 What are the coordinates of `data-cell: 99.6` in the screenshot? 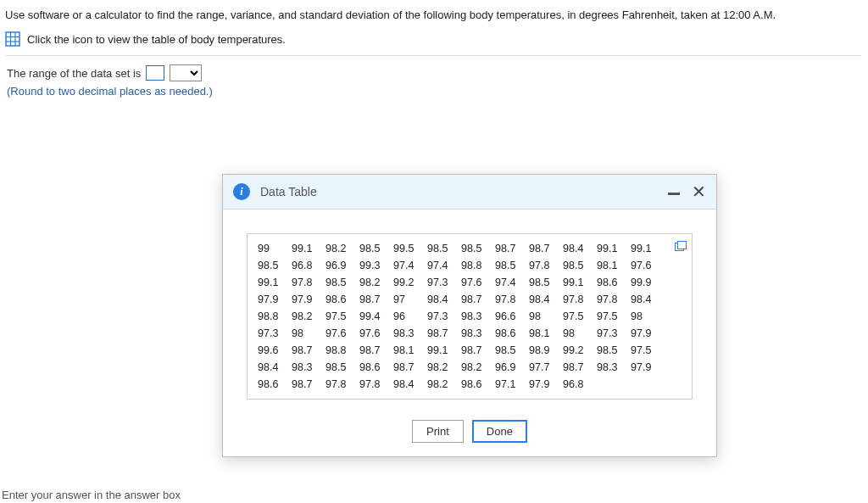 It's located at (275, 350).